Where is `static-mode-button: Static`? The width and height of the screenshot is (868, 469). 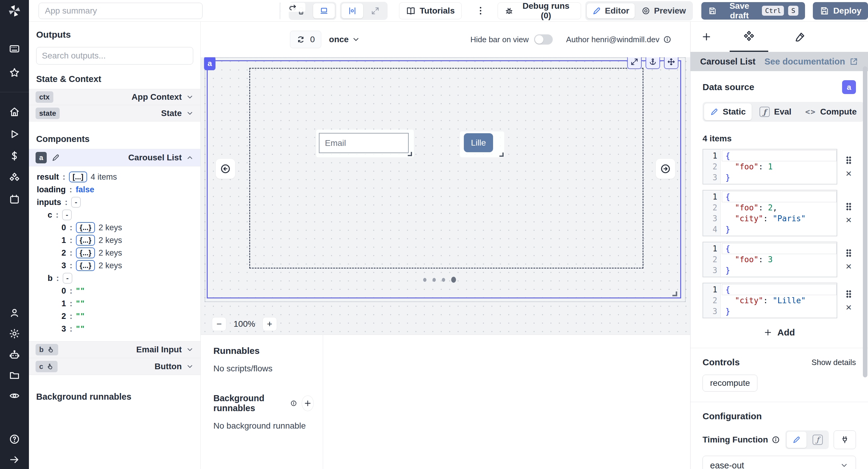
static-mode-button: Static is located at coordinates (728, 112).